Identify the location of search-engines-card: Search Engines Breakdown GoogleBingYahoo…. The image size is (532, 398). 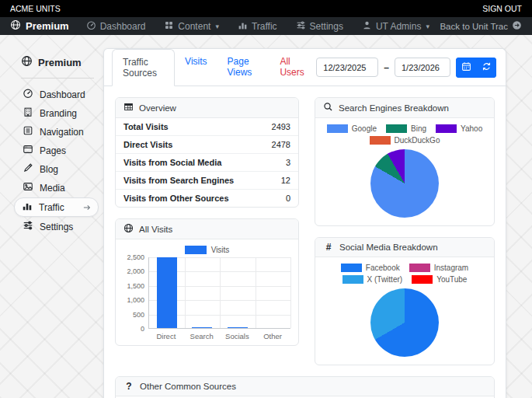
(405, 162).